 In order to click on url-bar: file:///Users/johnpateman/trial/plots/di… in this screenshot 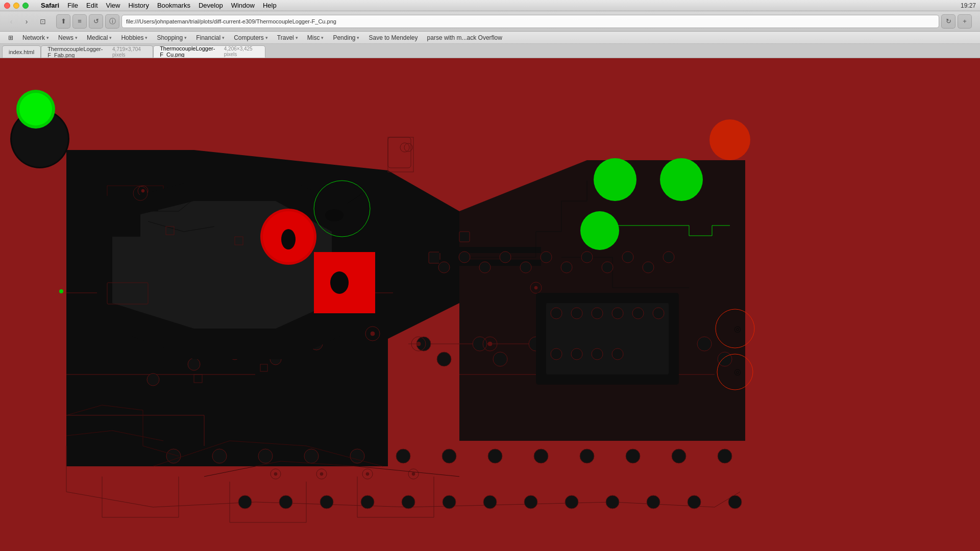, I will do `click(530, 21)`.